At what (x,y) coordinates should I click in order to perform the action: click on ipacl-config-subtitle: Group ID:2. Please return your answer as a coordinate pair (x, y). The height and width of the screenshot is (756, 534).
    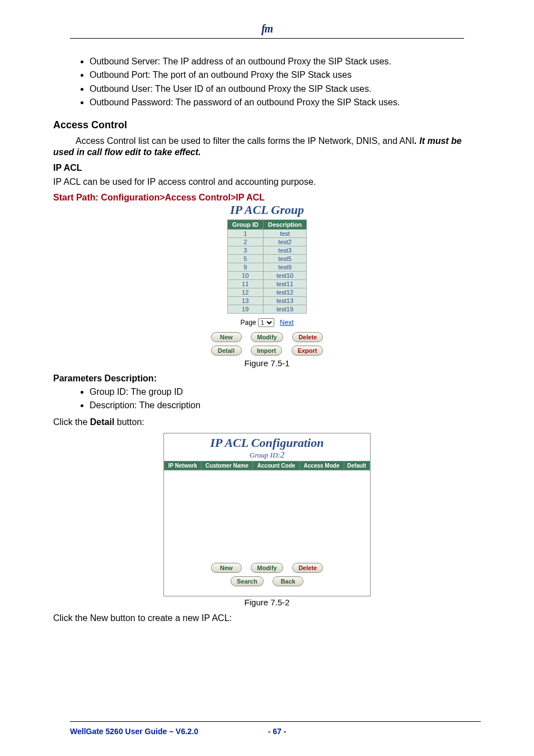
    Looking at the image, I should click on (267, 455).